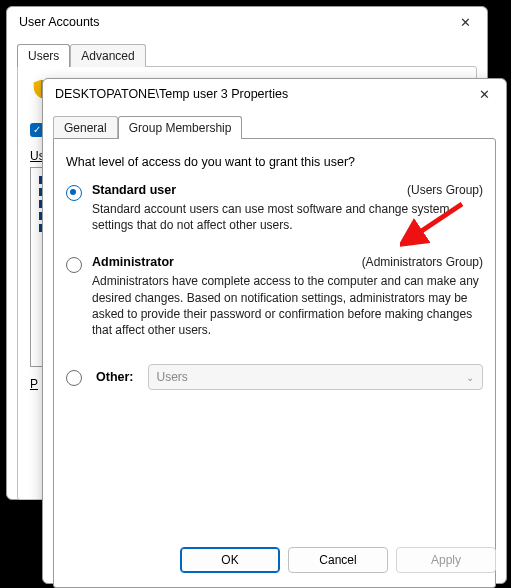 Image resolution: width=511 pixels, height=588 pixels. What do you see at coordinates (316, 377) in the screenshot?
I see `other-group-combo: Users ⌄` at bounding box center [316, 377].